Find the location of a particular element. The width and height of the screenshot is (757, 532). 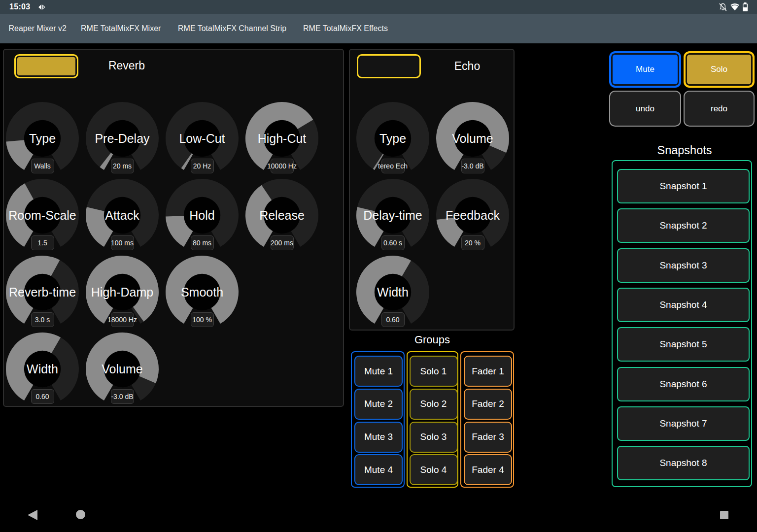

svg-text: Reverb-time is located at coordinates (42, 292).